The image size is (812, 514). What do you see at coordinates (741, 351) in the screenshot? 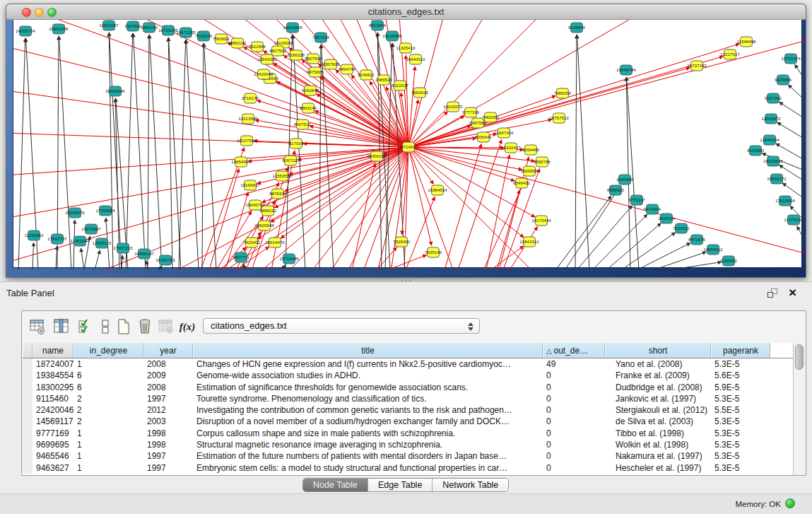
I see `column-header-pagerank: pagerank` at bounding box center [741, 351].